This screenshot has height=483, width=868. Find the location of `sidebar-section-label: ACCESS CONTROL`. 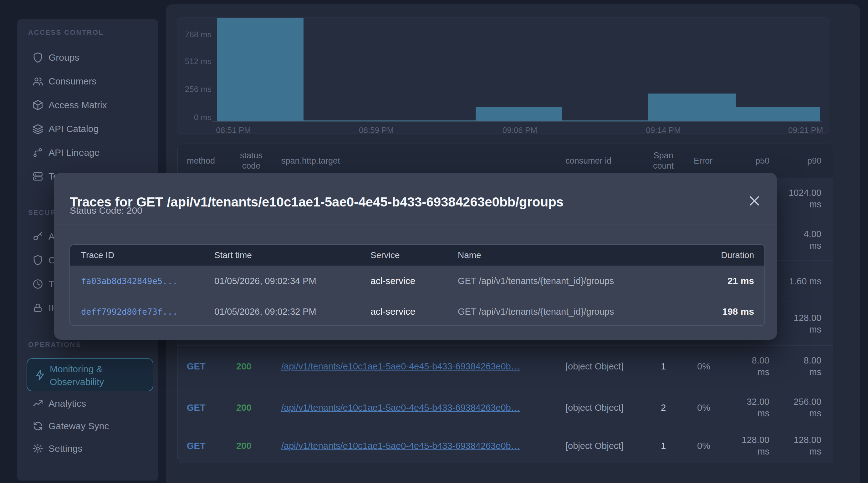

sidebar-section-label: ACCESS CONTROL is located at coordinates (66, 33).